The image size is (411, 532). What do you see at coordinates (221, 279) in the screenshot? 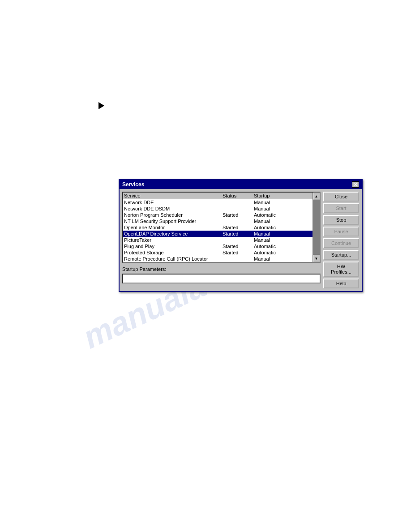
I see `startup-params-input` at bounding box center [221, 279].